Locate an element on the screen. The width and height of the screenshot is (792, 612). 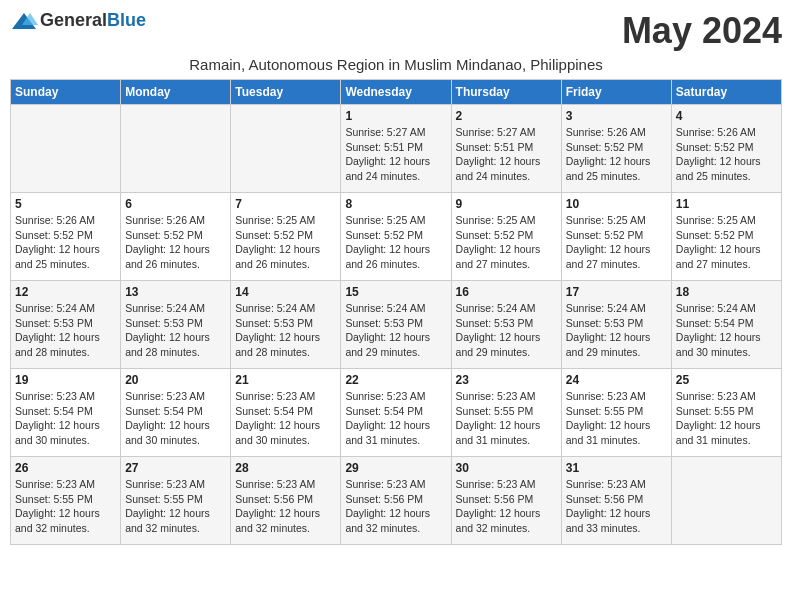
weekday-header-row: SundayMondayTuesdayWednesdayThursdayFrid… is located at coordinates (396, 92).